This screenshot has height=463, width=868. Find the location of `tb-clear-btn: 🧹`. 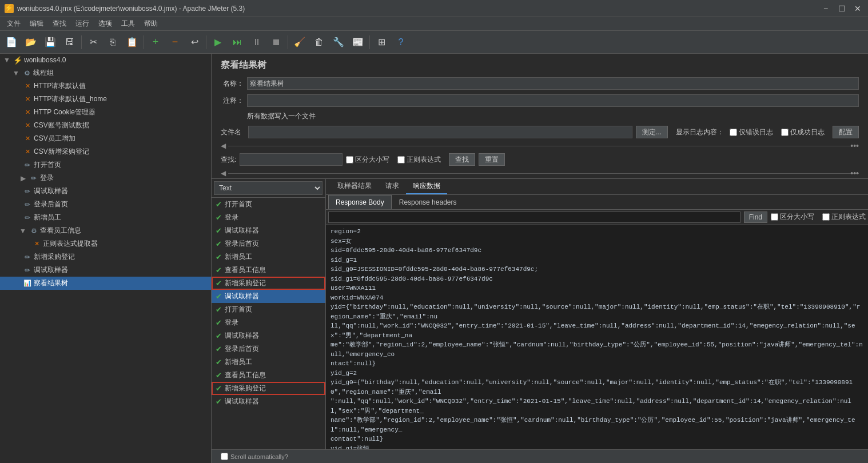

tb-clear-btn: 🧹 is located at coordinates (300, 42).